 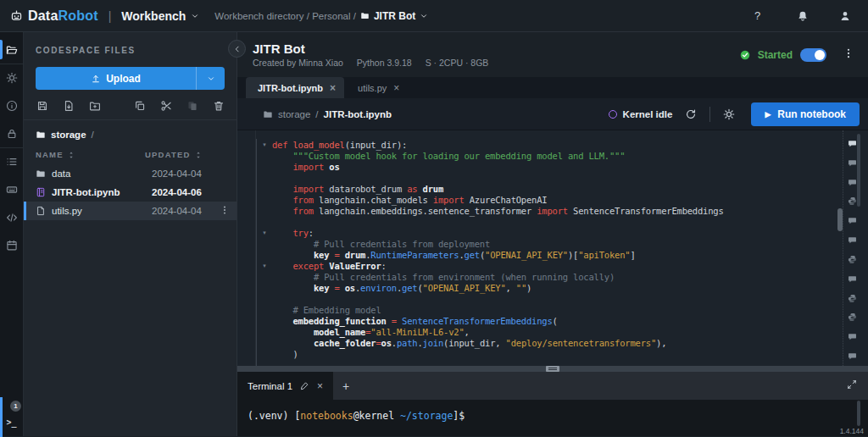 What do you see at coordinates (12, 105) in the screenshot?
I see `rail-item-info` at bounding box center [12, 105].